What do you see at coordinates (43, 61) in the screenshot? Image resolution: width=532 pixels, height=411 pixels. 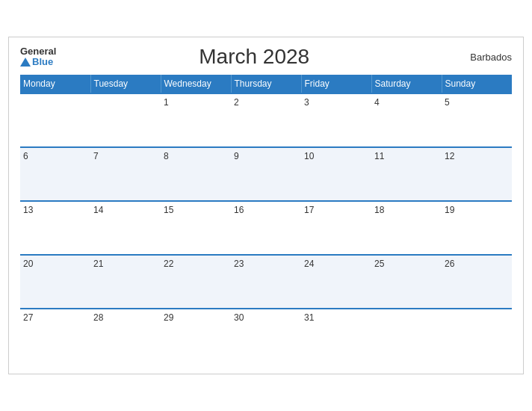 I see `logo-blue-text: Blue` at bounding box center [43, 61].